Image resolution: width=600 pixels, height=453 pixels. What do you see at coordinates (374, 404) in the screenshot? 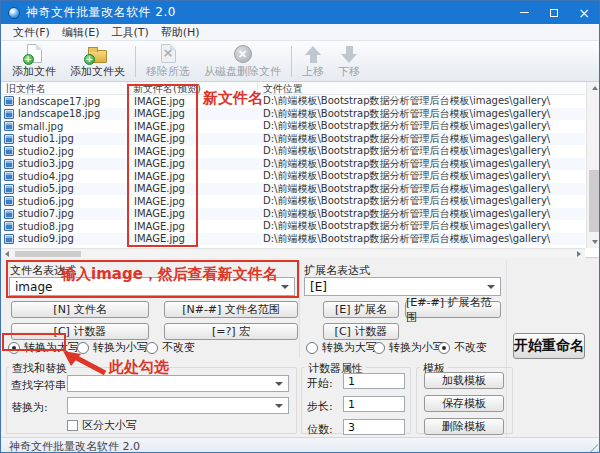
I see `counter-step-input` at bounding box center [374, 404].